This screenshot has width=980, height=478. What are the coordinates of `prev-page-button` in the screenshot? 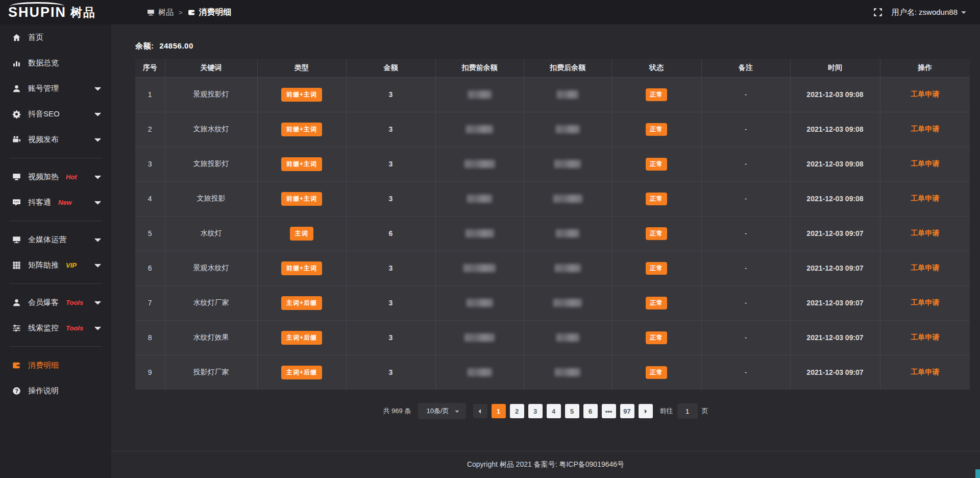 It's located at (480, 411).